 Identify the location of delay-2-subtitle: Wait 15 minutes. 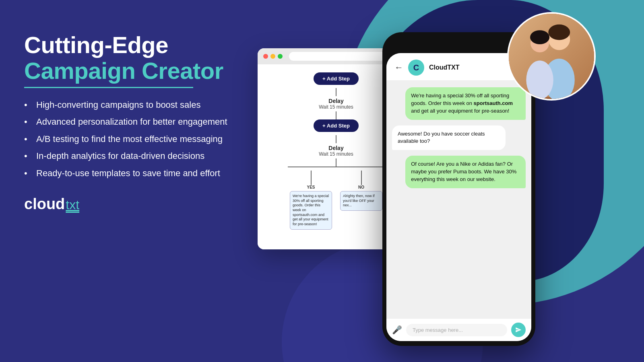
(336, 154).